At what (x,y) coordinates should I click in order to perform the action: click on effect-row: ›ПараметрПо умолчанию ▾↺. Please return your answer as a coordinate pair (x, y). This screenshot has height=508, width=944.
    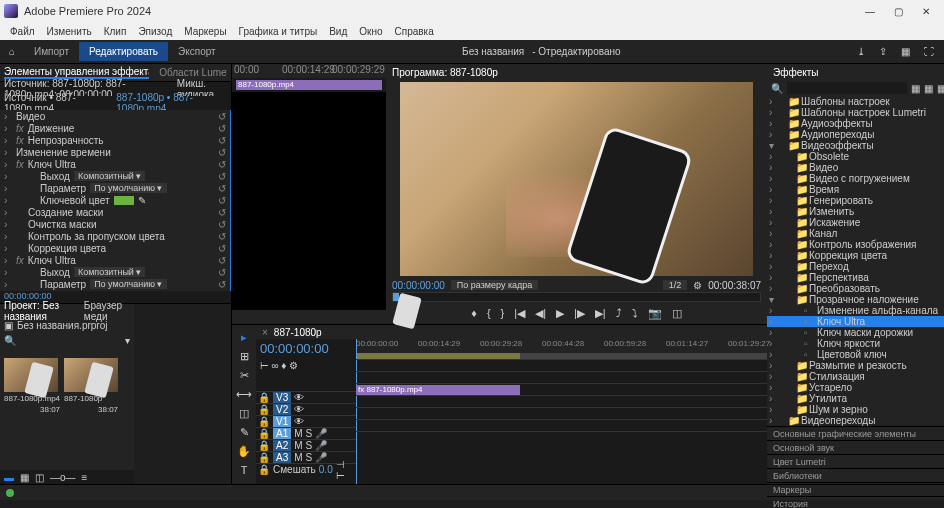
    Looking at the image, I should click on (115, 188).